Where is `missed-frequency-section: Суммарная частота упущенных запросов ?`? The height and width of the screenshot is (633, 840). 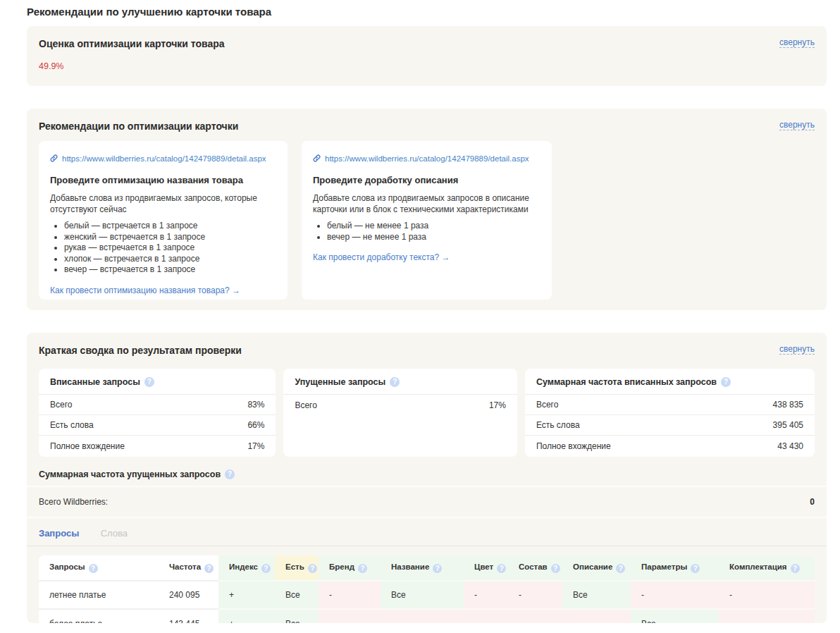
missed-frequency-section: Суммарная частота упущенных запросов ? is located at coordinates (427, 474).